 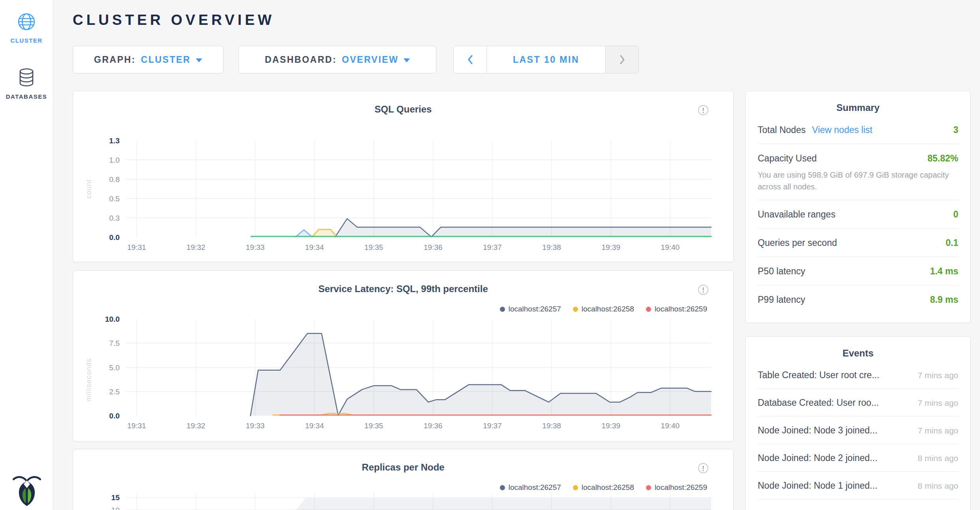 I want to click on time-next-button, so click(x=622, y=60).